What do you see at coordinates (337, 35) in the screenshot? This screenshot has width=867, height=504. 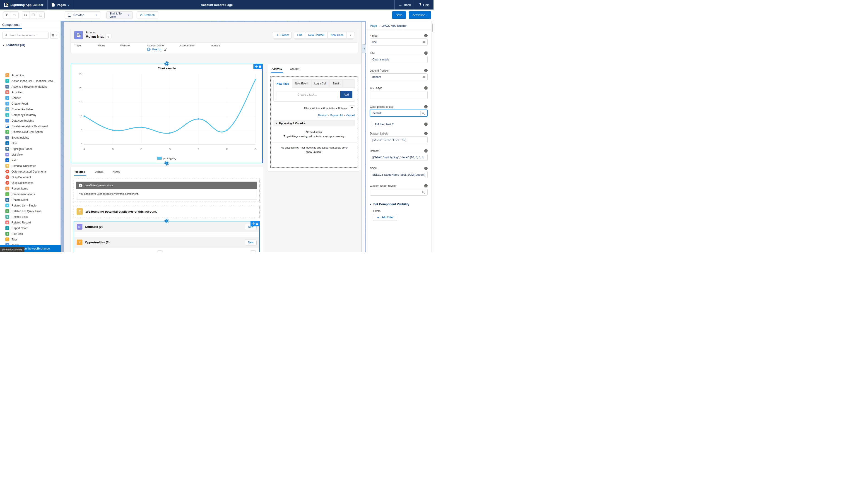 I see `new-case-button: New Case` at bounding box center [337, 35].